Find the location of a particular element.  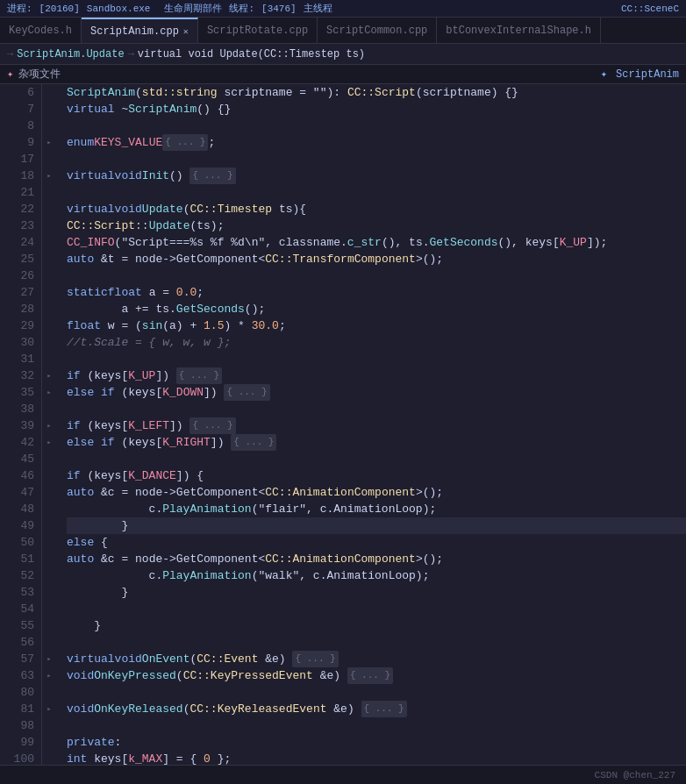

tab-scriptanim-close: ✕ is located at coordinates (186, 32).